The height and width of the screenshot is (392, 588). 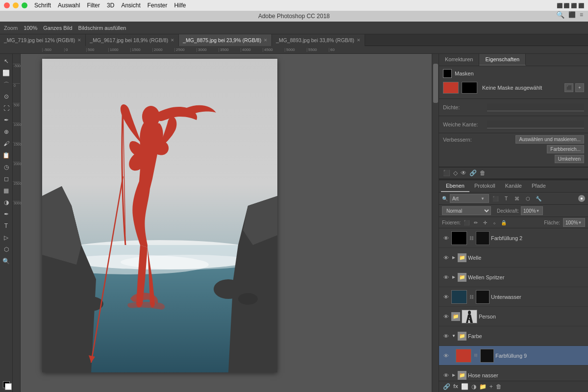 I want to click on prop-icon-1: ⬛, so click(x=447, y=173).